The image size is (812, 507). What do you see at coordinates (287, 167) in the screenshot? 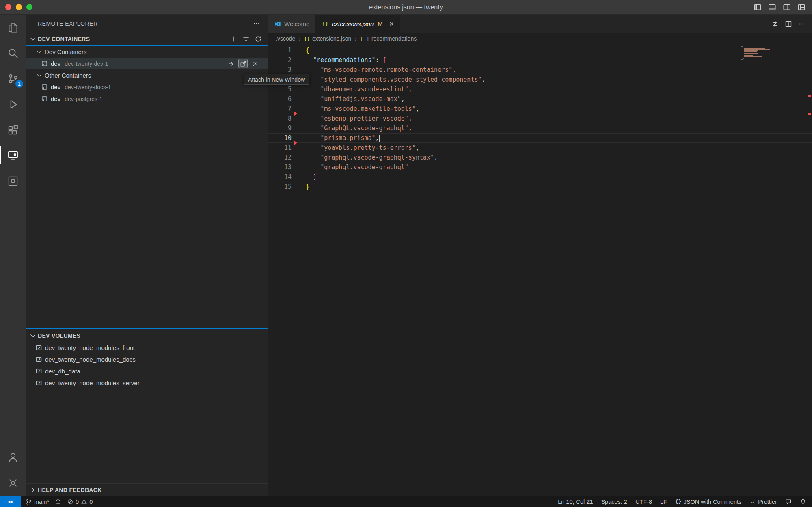
I see `line-number: 13` at bounding box center [287, 167].